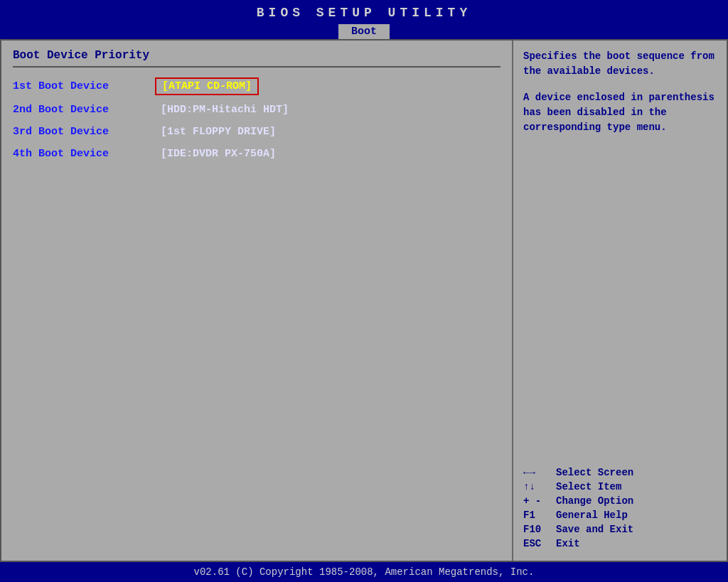 The width and height of the screenshot is (728, 582). Describe the element at coordinates (257, 119) in the screenshot. I see `boot-items-list: 1st Boot Device[ATAPI CD-ROM]2nd Boot De…` at that location.